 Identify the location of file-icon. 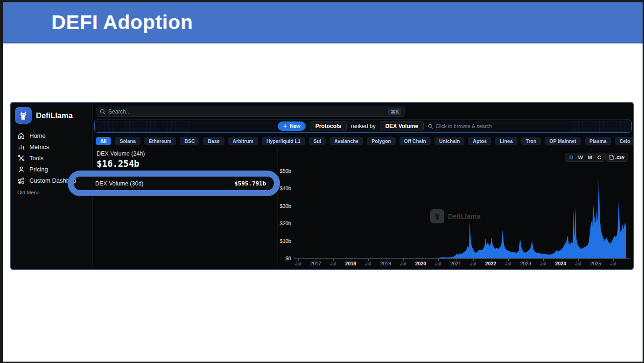
(611, 157).